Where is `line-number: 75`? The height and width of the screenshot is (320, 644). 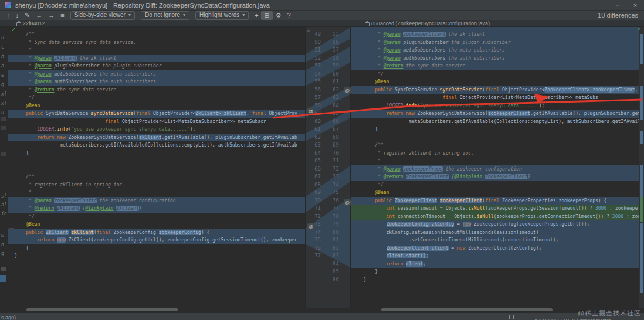
line-number: 75 is located at coordinates (313, 240).